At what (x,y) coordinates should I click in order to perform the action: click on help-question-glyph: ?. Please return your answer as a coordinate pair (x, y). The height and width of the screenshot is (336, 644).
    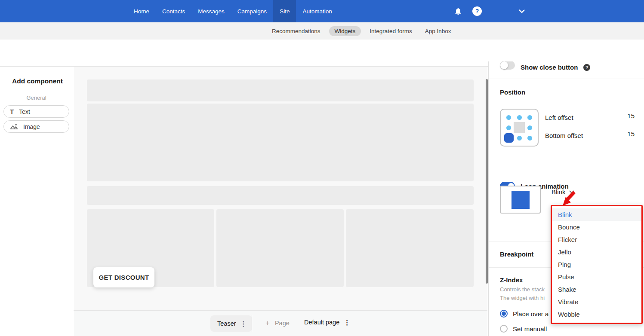
    Looking at the image, I should click on (477, 11).